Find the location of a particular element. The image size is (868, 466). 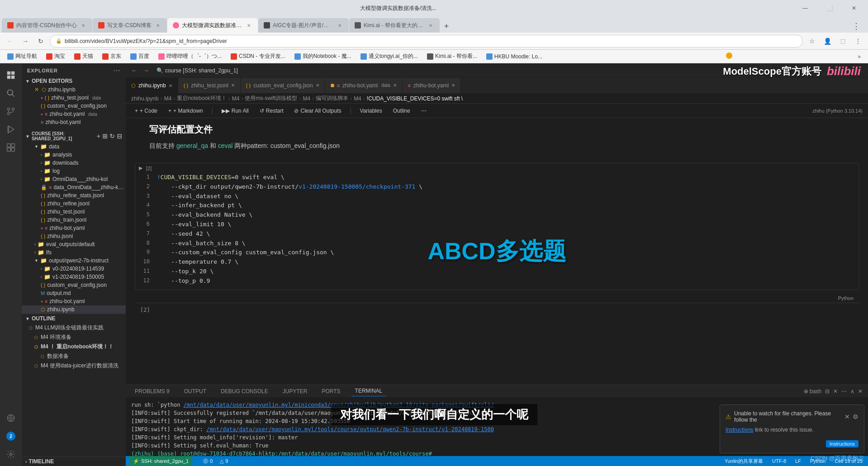

activity-run is located at coordinates (11, 129).